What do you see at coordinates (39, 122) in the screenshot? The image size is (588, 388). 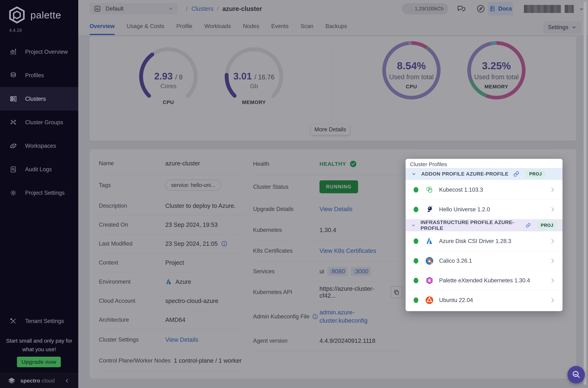 I see `sidebar-menu: Project Overview Profiles Clusters Clust…` at bounding box center [39, 122].